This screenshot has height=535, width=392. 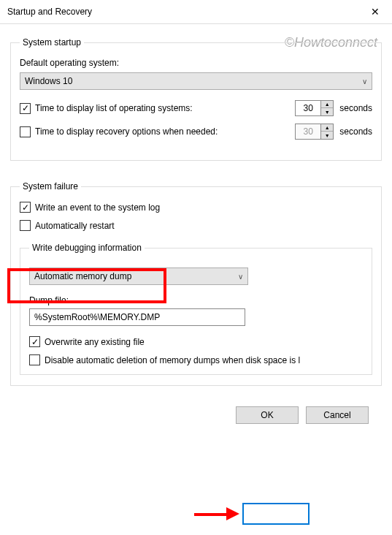 What do you see at coordinates (35, 360) in the screenshot?
I see `disable-delete-checkbox` at bounding box center [35, 360].